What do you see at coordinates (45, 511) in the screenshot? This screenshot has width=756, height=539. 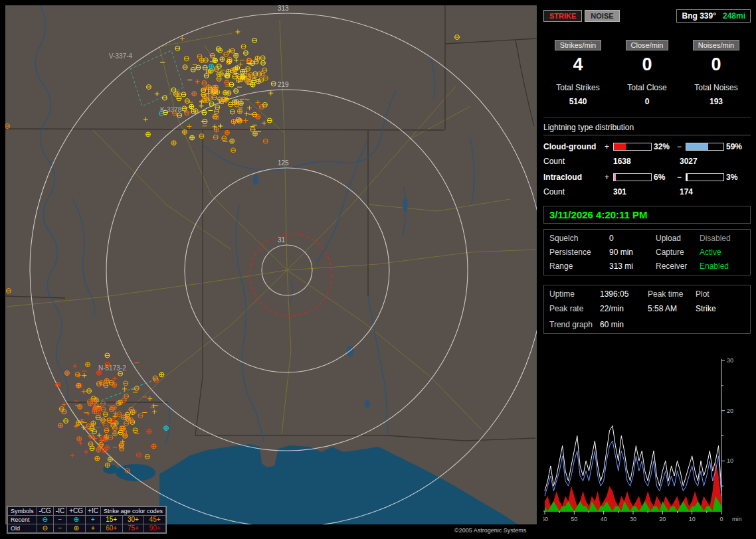 I see `legend-col--CG: -CG` at bounding box center [45, 511].